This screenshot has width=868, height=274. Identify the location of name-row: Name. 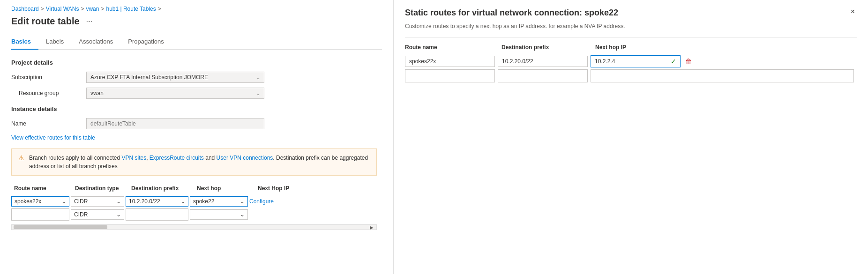
(197, 124).